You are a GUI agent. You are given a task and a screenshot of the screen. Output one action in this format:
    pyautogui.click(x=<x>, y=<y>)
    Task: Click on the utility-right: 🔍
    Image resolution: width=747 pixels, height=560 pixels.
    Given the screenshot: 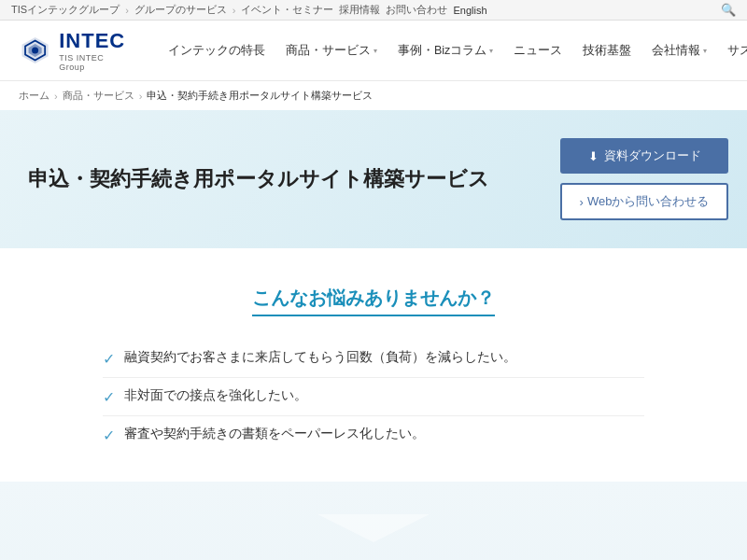 What is the action you would take?
    pyautogui.click(x=728, y=9)
    